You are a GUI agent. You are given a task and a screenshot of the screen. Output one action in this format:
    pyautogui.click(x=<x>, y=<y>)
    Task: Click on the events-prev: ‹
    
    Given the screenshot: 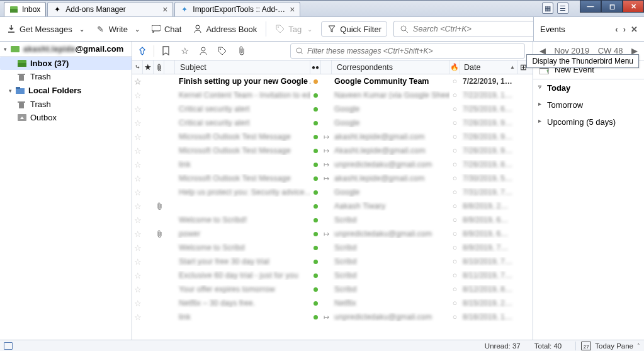 What is the action you would take?
    pyautogui.click(x=616, y=29)
    